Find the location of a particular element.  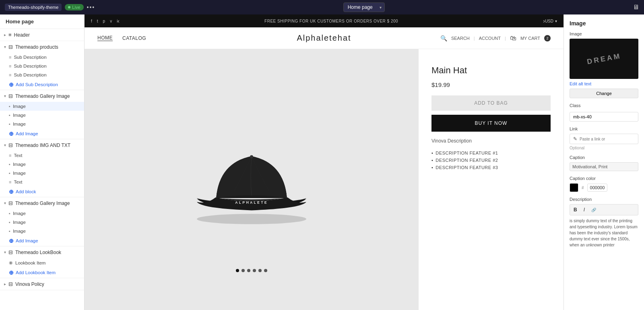

add-image-button-1: ⊕ Add Image is located at coordinates (42, 134).